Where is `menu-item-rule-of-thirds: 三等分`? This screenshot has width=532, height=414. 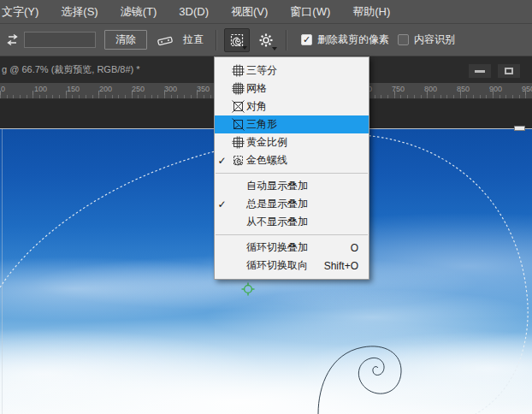
menu-item-rule-of-thirds: 三等分 is located at coordinates (292, 70).